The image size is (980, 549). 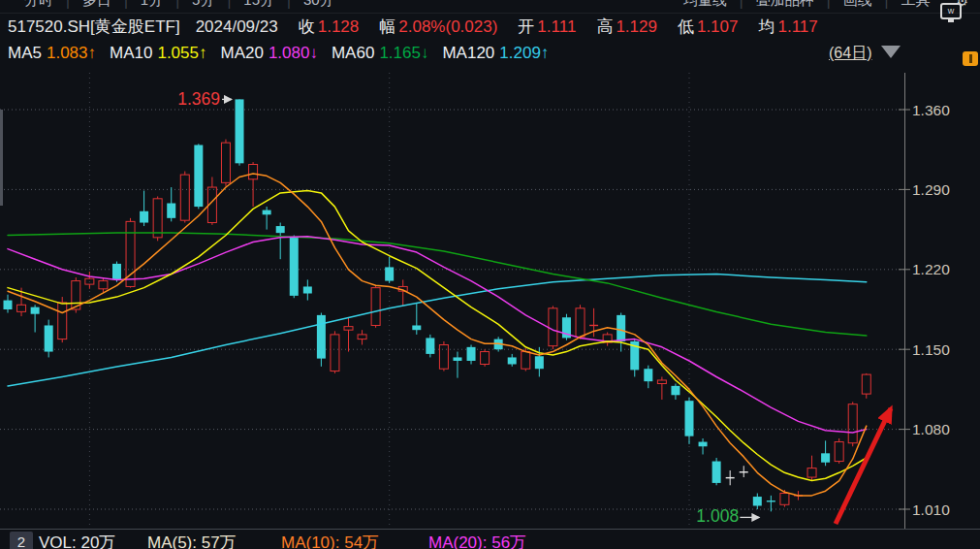 What do you see at coordinates (915, 5) in the screenshot?
I see `tool-3: 工具` at bounding box center [915, 5].